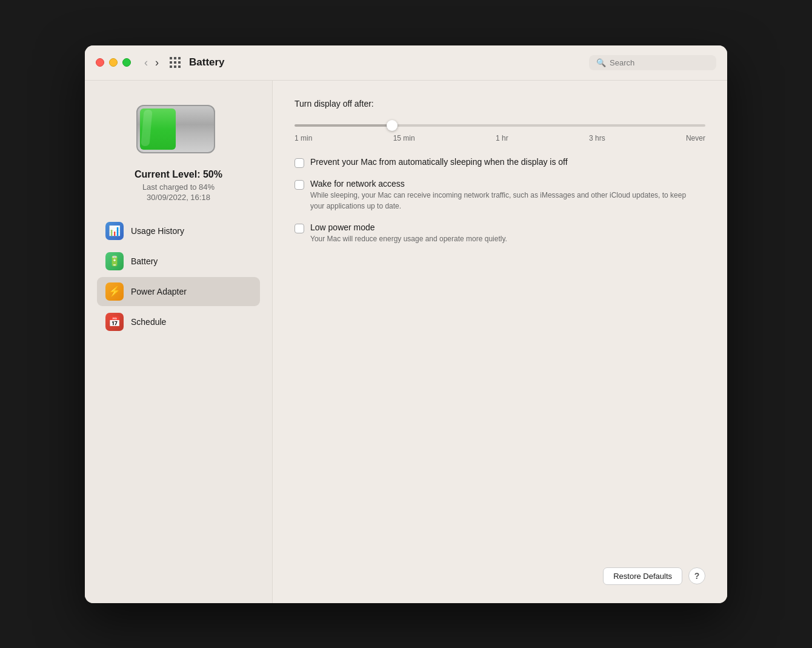 Image resolution: width=812 pixels, height=648 pixels. Describe the element at coordinates (178, 276) in the screenshot. I see `sidebar-nav: 📊Usage History🔋Battery⚡Power Adapter📅Sch…` at that location.